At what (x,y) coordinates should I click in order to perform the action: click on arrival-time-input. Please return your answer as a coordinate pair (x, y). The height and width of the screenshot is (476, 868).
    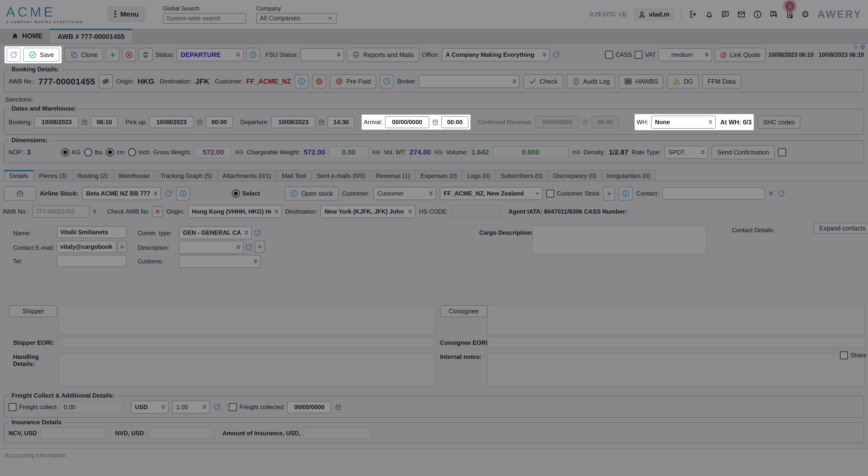
    Looking at the image, I should click on (455, 122).